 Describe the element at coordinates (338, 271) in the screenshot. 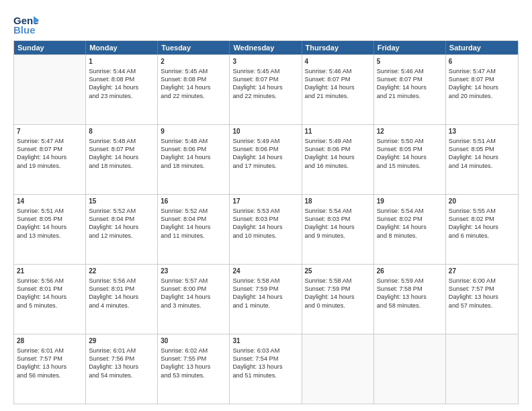

I see `day-number: 25` at that location.